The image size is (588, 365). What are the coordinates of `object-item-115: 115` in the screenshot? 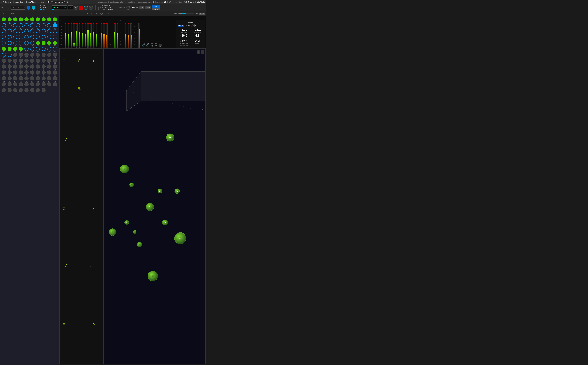 It's located at (27, 85).